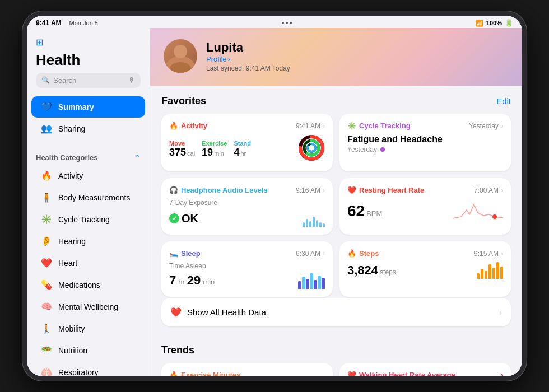 This screenshot has height=392, width=549. What do you see at coordinates (425, 269) in the screenshot?
I see `steps-card: 🔥 Steps 9:15 AM ›` at bounding box center [425, 269].